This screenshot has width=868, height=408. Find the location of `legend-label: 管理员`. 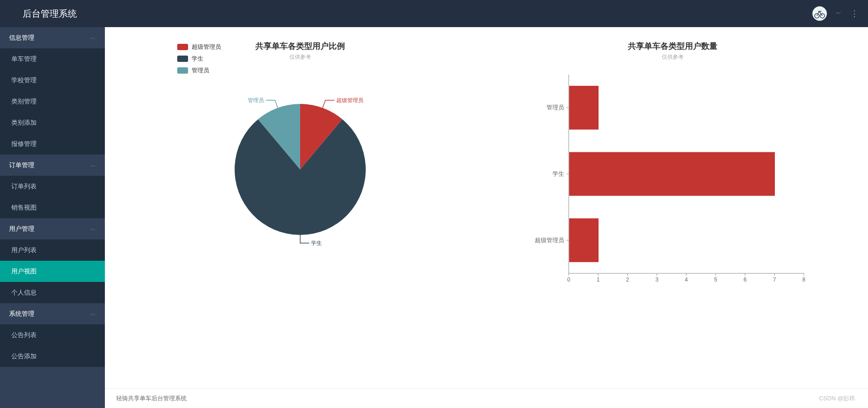

legend-label: 管理员 is located at coordinates (201, 70).